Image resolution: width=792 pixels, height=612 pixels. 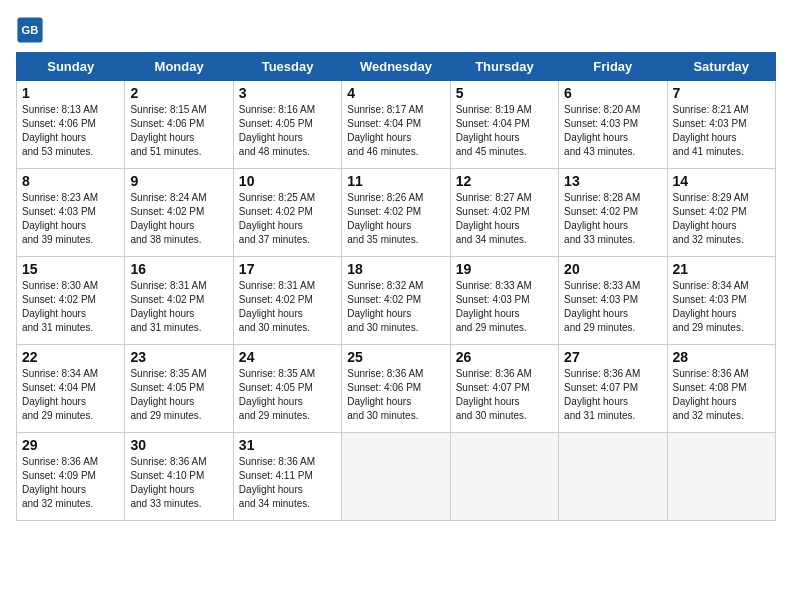 I want to click on cell-info: Sunrise: 8:36 AMSunset: 4:11 PMDaylight …, so click(x=288, y=483).